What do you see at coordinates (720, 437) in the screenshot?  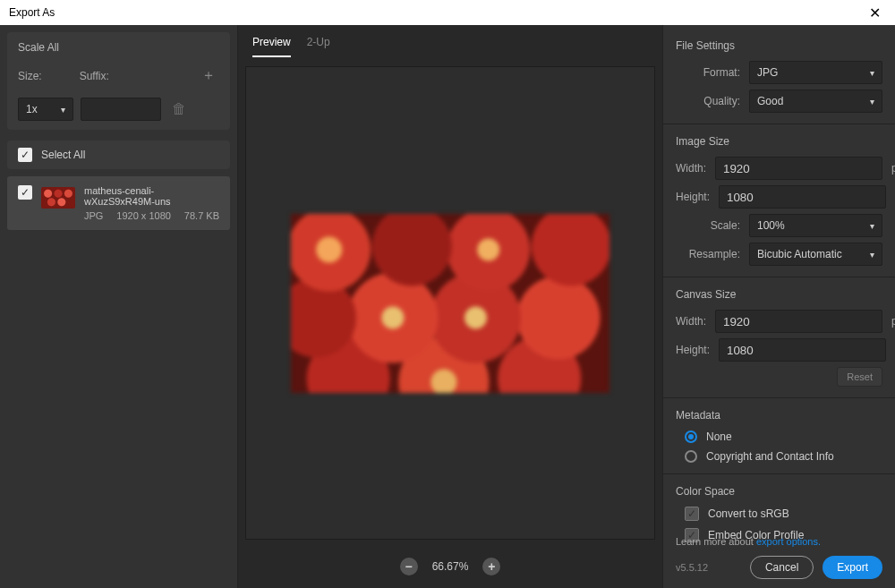 I see `metadata-none-label: None` at bounding box center [720, 437].